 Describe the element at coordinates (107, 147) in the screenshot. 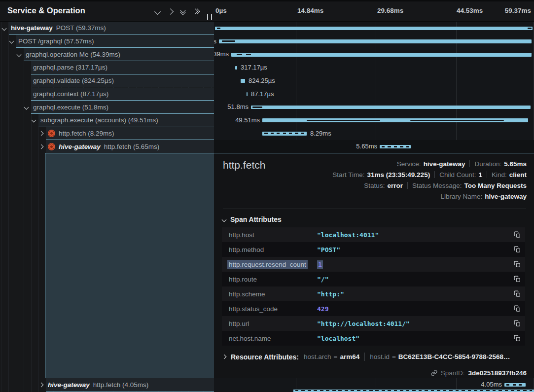

I see `span-tree-row: hive-gatewayhttp.fetch (5.65ms)` at that location.